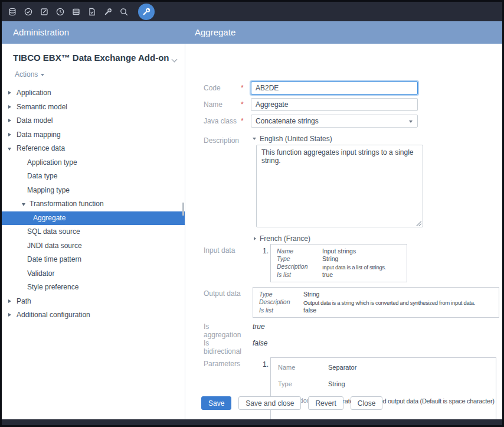 Image resolution: width=504 pixels, height=427 pixels. What do you see at coordinates (222, 139) in the screenshot?
I see `description-label: Description` at bounding box center [222, 139].